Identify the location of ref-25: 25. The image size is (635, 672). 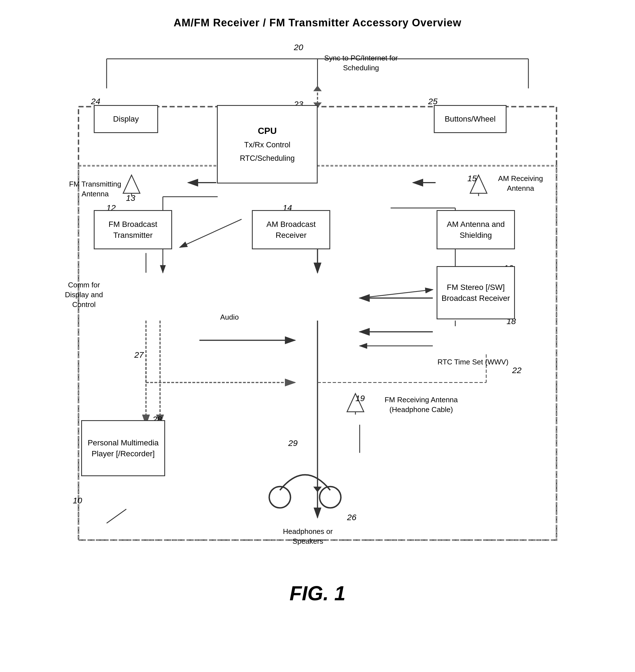
(433, 101).